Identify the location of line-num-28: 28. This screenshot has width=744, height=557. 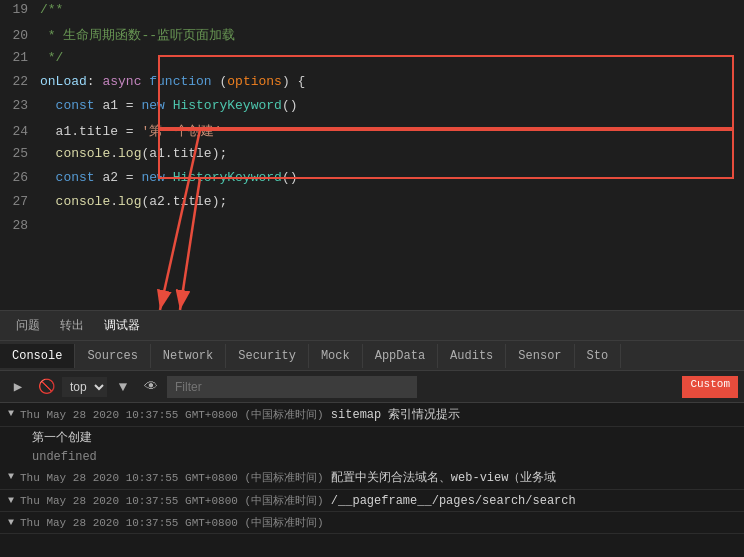
(20, 226).